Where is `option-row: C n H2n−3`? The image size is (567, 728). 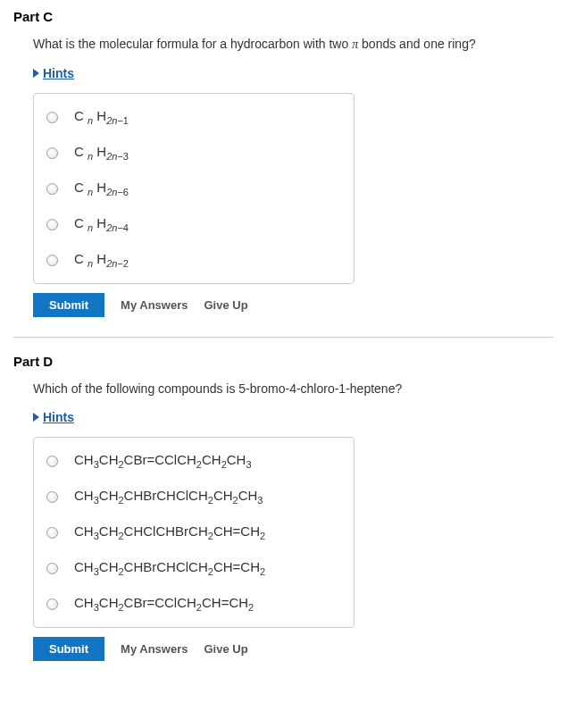 option-row: C n H2n−3 is located at coordinates (194, 153).